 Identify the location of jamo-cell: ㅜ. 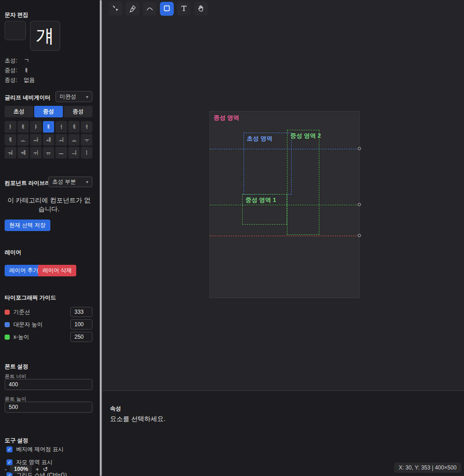
(87, 140).